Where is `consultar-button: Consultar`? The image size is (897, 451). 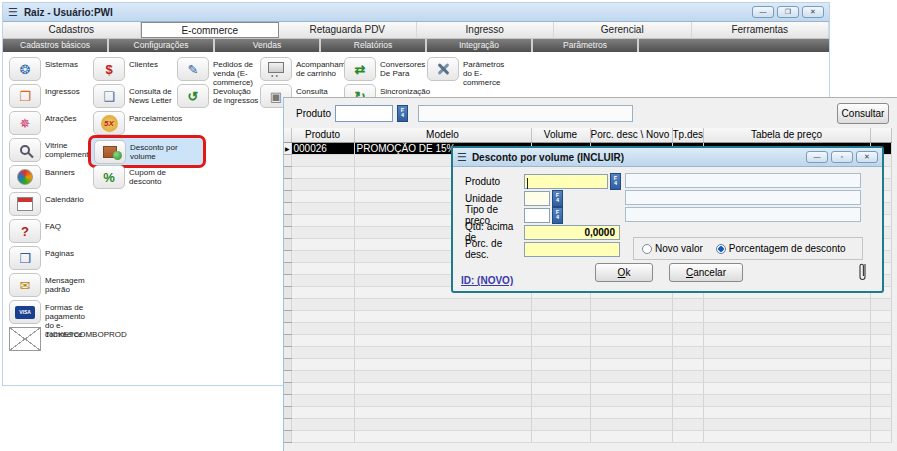
consultar-button: Consultar is located at coordinates (863, 114).